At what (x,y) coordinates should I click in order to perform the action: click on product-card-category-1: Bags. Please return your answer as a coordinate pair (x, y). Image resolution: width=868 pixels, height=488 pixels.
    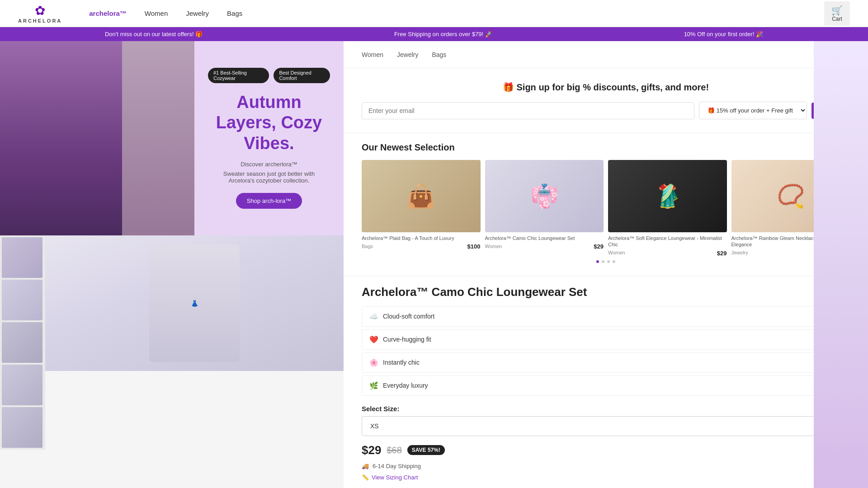
    Looking at the image, I should click on (367, 246).